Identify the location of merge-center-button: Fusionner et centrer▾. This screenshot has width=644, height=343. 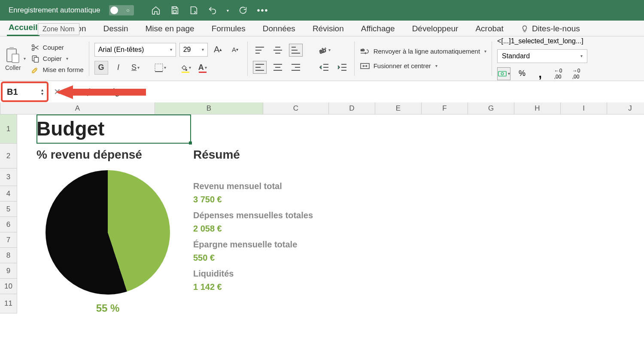
(423, 66).